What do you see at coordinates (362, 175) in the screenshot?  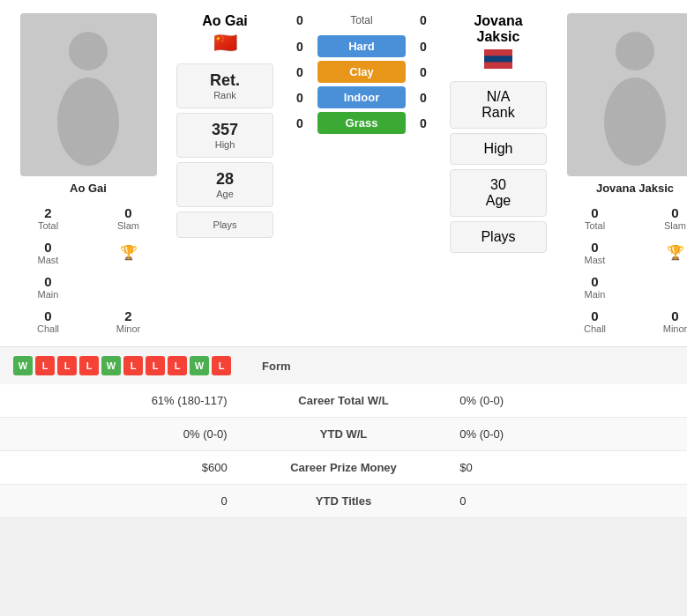 I see `center-column: 0 Total 0 0 Hard 0 0 Clay 0 0 Indoor 0` at bounding box center [362, 175].